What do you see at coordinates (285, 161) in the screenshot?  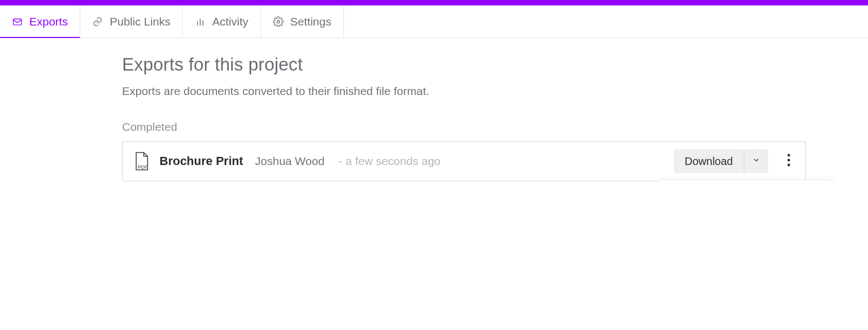 I see `export-row-info: PDF Brochure Print Joshua Wood - a few s…` at bounding box center [285, 161].